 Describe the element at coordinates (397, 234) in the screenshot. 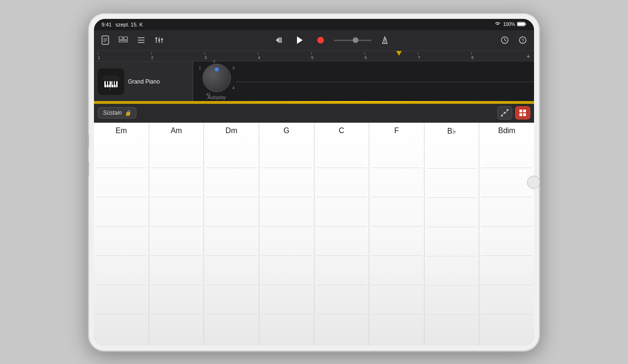

I see `chord-key-f: F` at that location.